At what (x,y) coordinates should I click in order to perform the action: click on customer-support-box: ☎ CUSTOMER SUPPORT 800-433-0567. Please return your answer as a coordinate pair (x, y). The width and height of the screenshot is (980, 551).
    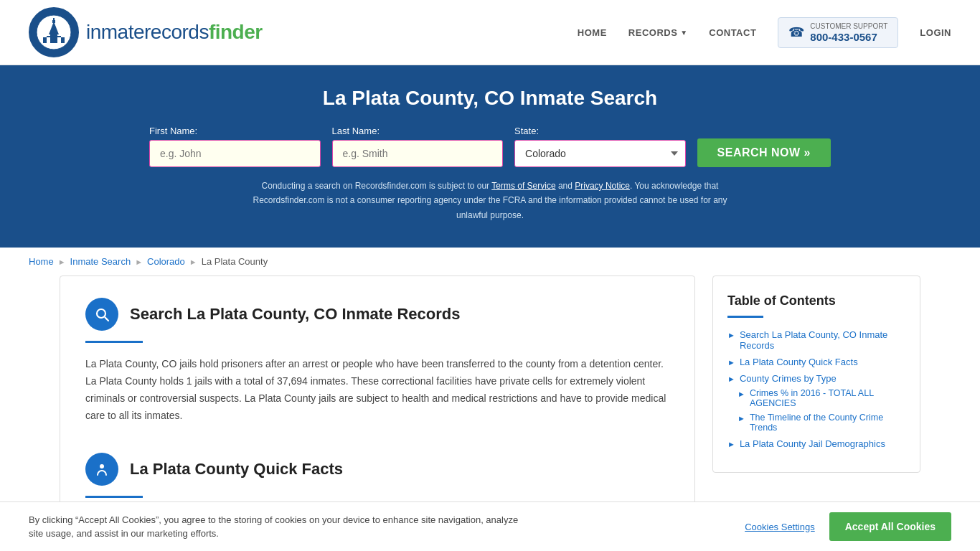
    Looking at the image, I should click on (838, 33).